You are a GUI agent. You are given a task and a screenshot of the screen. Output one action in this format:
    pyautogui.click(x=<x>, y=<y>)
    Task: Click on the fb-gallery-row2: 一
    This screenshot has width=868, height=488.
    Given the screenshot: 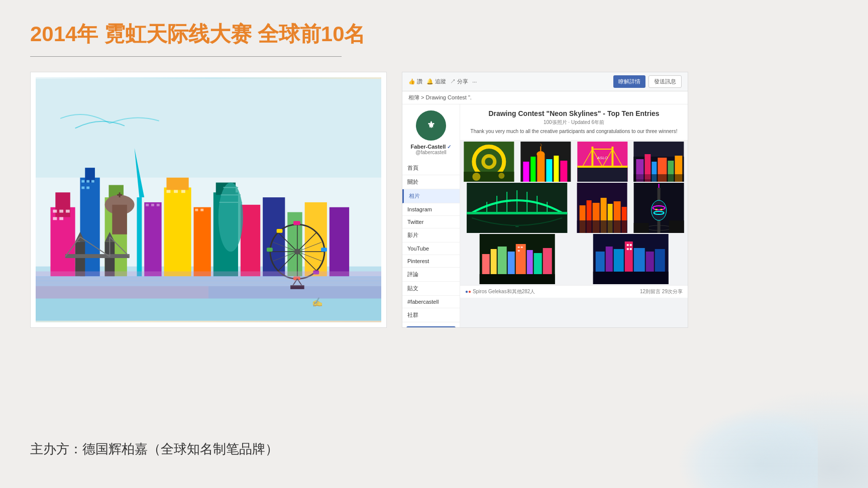 What is the action you would take?
    pyautogui.click(x=574, y=208)
    